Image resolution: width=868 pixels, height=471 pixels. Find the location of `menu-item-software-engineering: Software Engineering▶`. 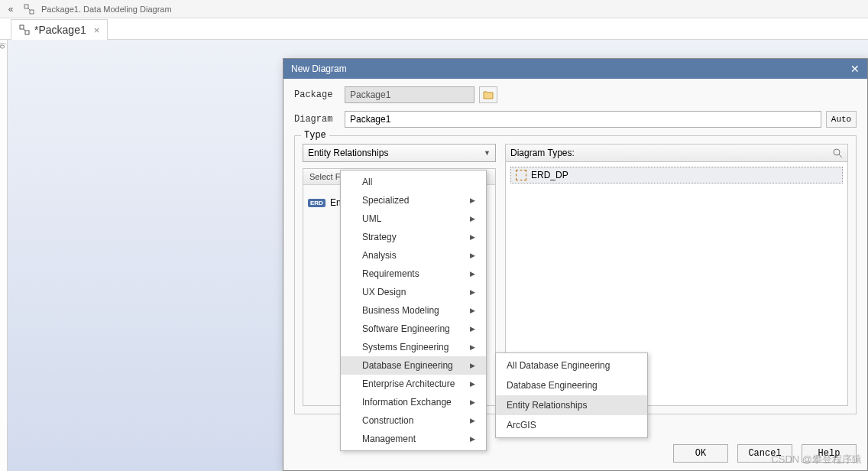

menu-item-software-engineering: Software Engineering▶ is located at coordinates (413, 329).